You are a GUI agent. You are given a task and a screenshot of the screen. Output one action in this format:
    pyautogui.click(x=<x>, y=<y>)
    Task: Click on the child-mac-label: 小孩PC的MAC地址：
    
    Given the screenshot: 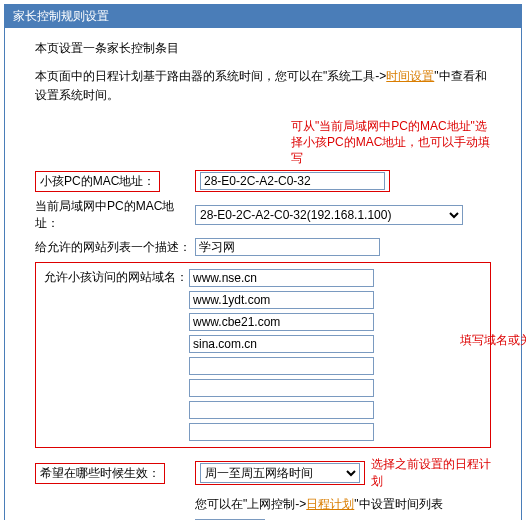 What is the action you would take?
    pyautogui.click(x=98, y=182)
    